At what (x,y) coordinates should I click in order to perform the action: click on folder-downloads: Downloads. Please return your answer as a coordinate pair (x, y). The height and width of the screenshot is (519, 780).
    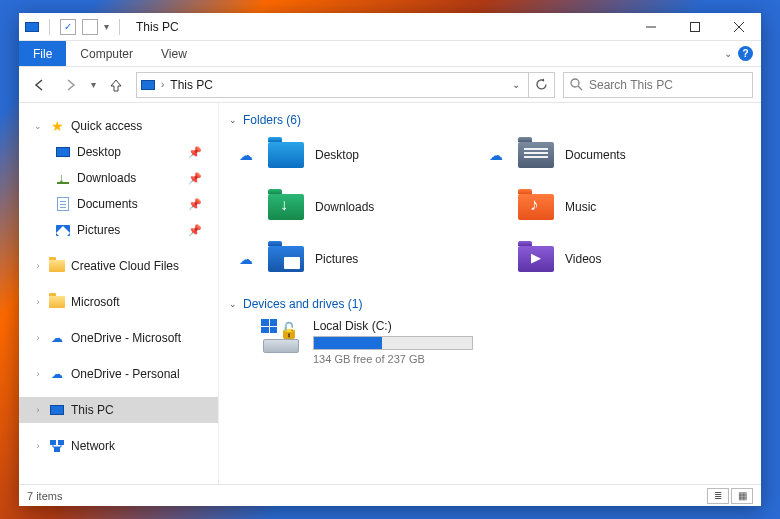
    Looking at the image, I should click on (360, 207).